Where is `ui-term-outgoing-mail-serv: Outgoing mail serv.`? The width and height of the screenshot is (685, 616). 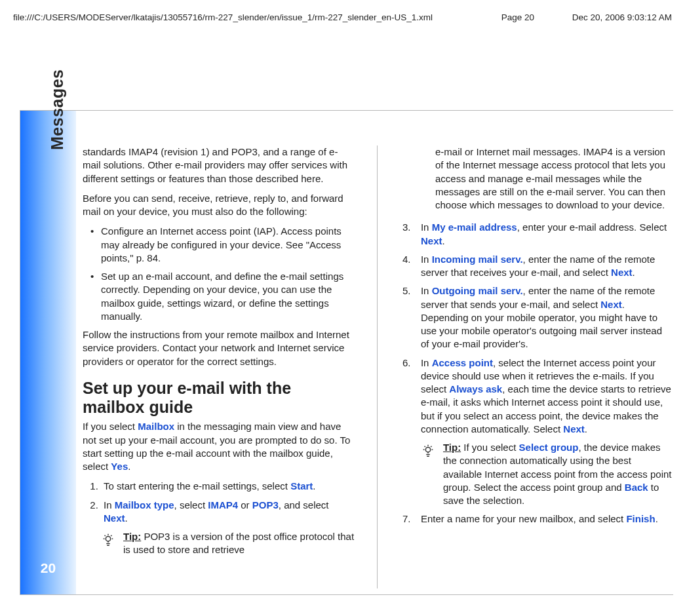
ui-term-outgoing-mail-serv: Outgoing mail serv. is located at coordinates (477, 291).